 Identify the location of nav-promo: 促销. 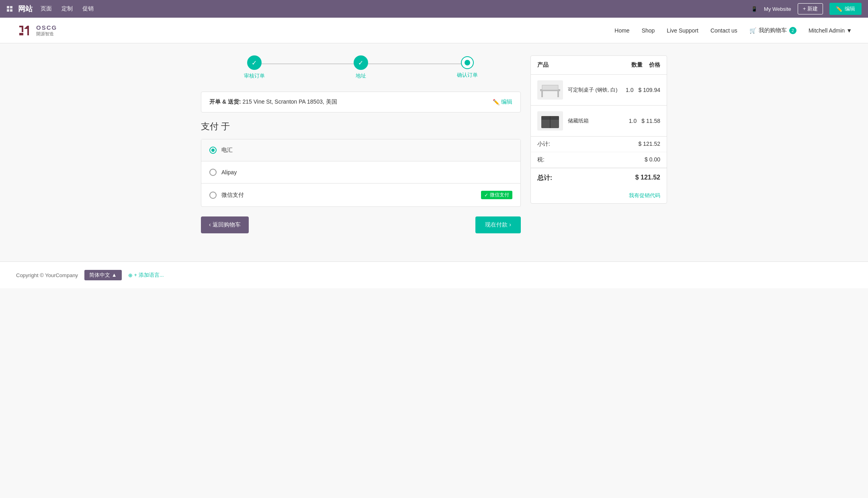
(88, 9).